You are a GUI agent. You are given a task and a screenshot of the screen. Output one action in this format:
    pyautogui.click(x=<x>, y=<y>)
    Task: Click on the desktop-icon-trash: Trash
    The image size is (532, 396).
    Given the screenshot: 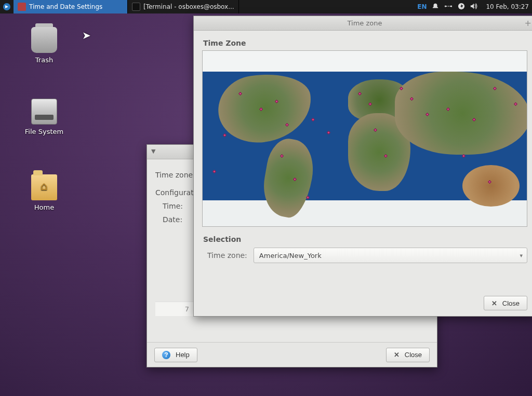 What is the action you would take?
    pyautogui.click(x=44, y=46)
    